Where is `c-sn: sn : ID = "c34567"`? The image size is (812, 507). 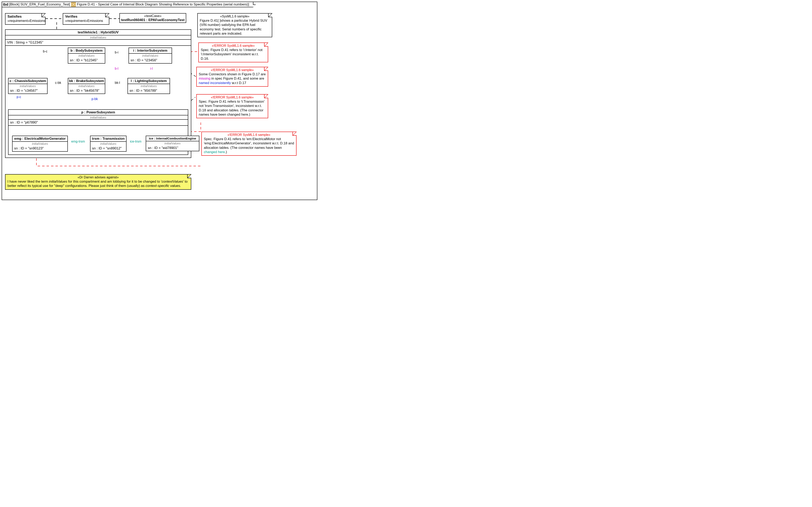
c-sn: sn : ID = "c34567" is located at coordinates (28, 91).